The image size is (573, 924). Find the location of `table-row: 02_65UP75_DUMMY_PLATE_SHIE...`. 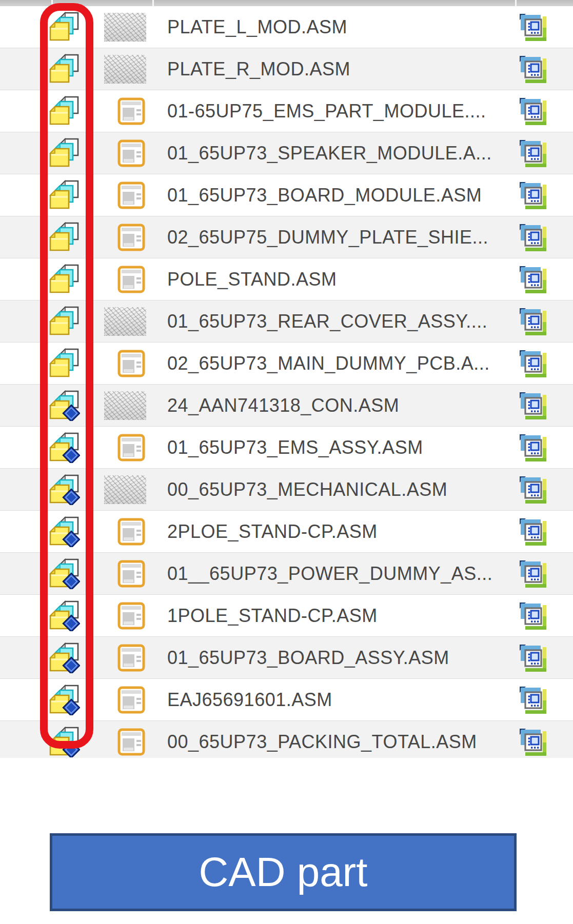

table-row: 02_65UP75_DUMMY_PLATE_SHIE... is located at coordinates (286, 237).